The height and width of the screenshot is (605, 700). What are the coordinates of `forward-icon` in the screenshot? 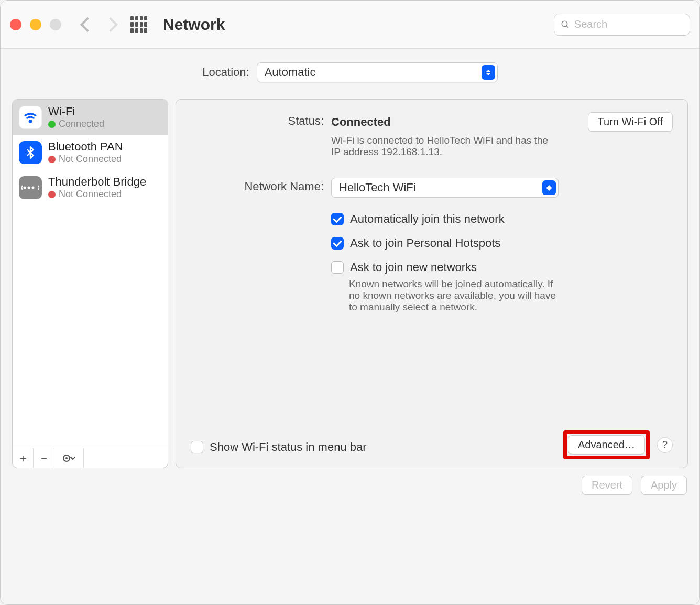 It's located at (111, 24).